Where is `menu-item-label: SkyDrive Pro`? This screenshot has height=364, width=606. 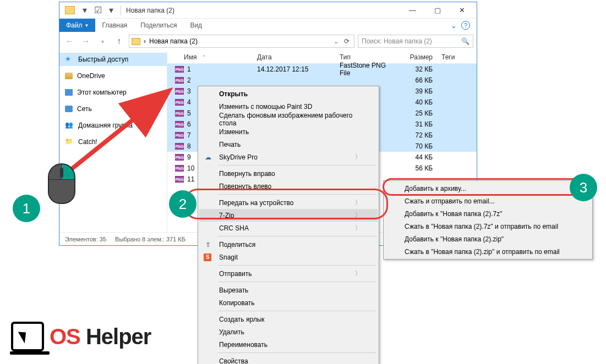
menu-item-label: SkyDrive Pro is located at coordinates (238, 157).